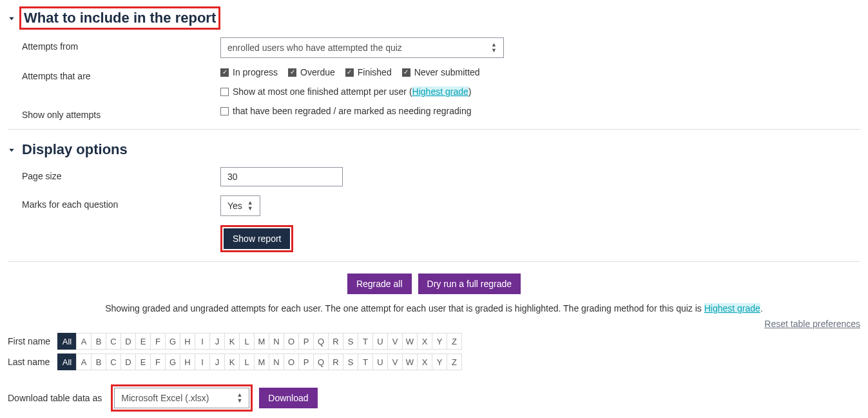  Describe the element at coordinates (375, 72) in the screenshot. I see `checkbox-label: Finished` at that location.